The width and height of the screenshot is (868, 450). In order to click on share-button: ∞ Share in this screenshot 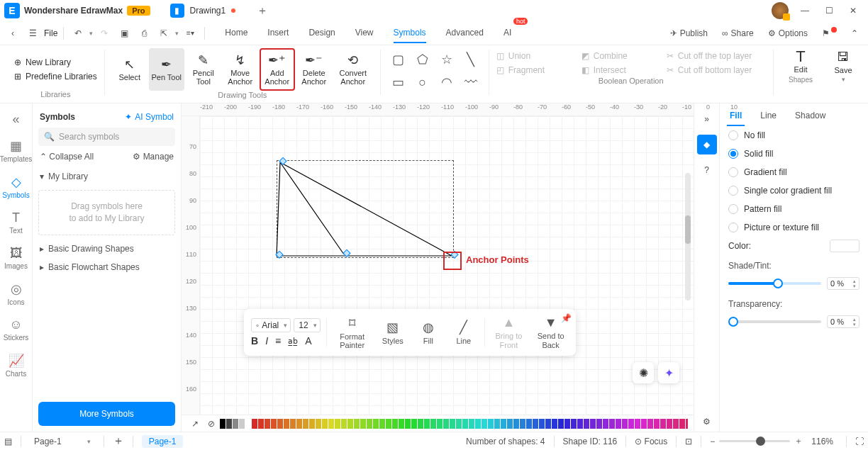, I will do `click(738, 33)`.